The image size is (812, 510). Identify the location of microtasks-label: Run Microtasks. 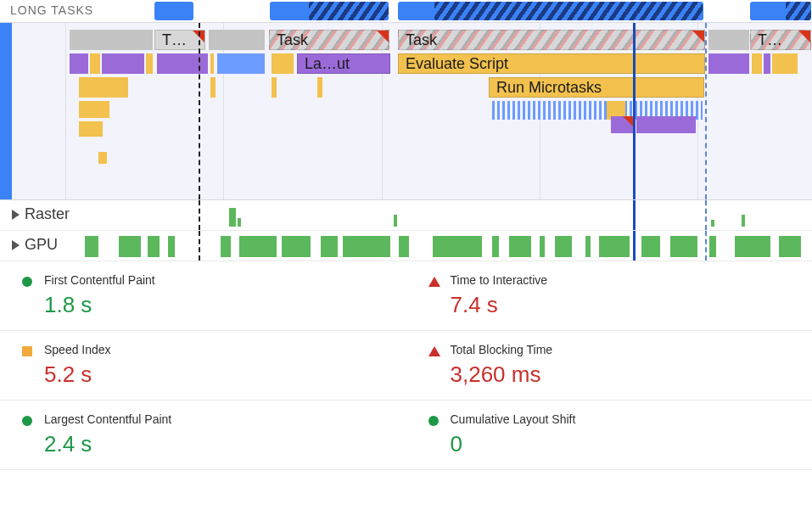
(549, 87).